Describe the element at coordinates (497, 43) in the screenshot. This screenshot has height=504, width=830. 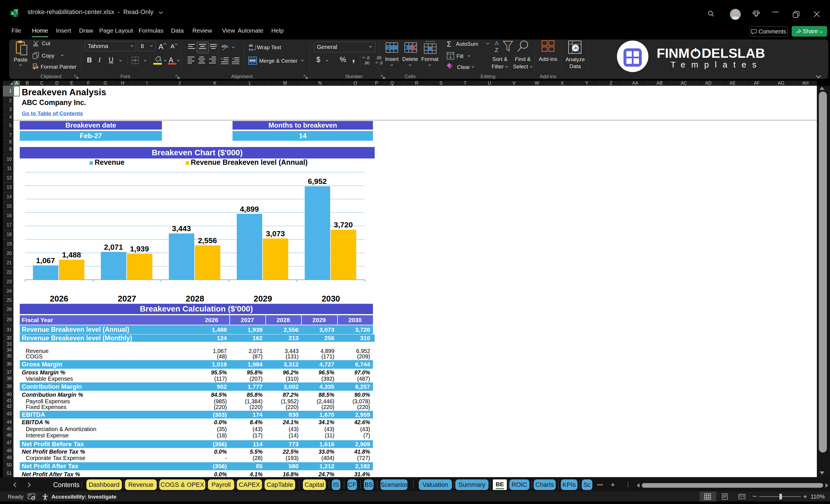
I see `svg-text: A` at that location.